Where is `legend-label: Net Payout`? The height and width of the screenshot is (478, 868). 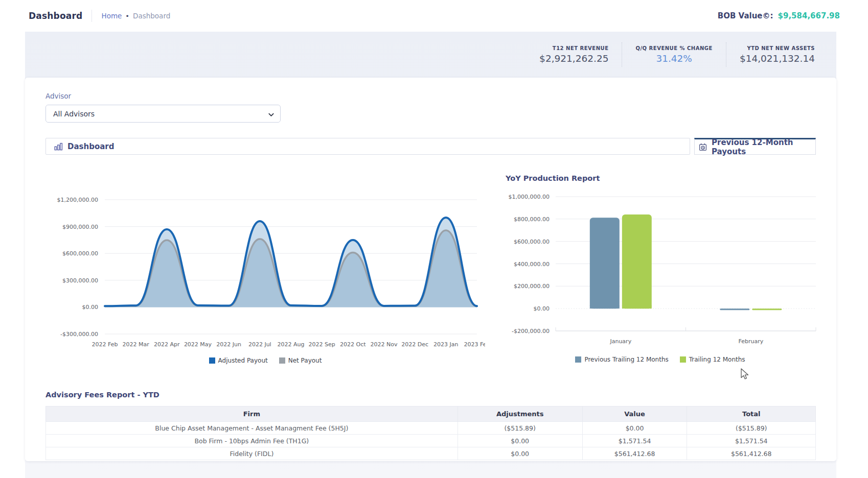
legend-label: Net Payout is located at coordinates (305, 361).